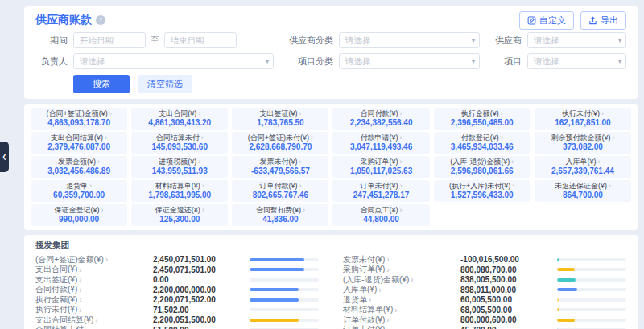 This screenshot has height=329, width=644. What do you see at coordinates (280, 216) in the screenshot?
I see `summary-metric-card: 合同暂扣费(¥)› 41,836.00` at bounding box center [280, 216].